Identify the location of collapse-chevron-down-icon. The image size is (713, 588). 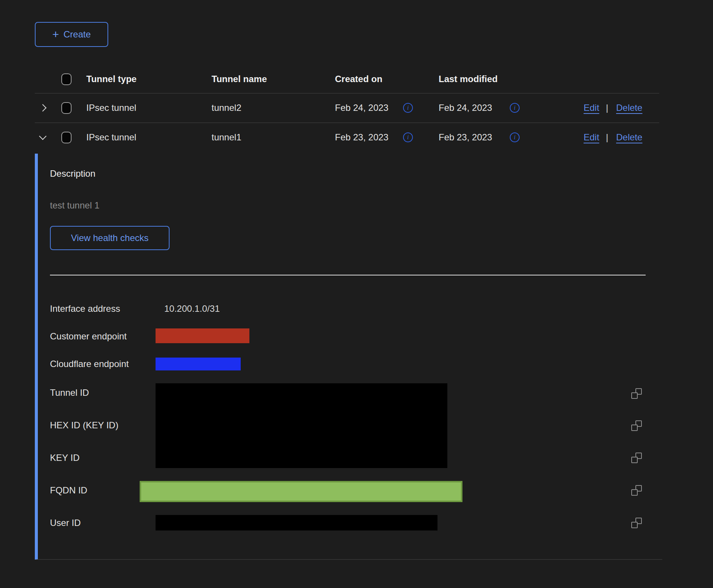
(43, 137).